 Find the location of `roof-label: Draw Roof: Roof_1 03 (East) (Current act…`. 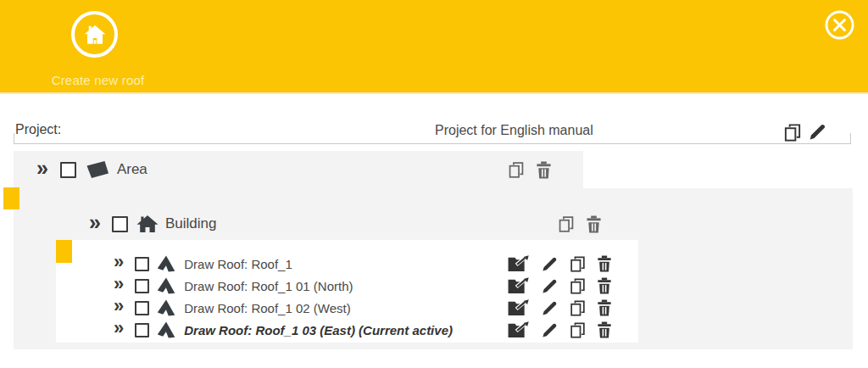

roof-label: Draw Roof: Roof_1 03 (East) (Current act… is located at coordinates (319, 331).